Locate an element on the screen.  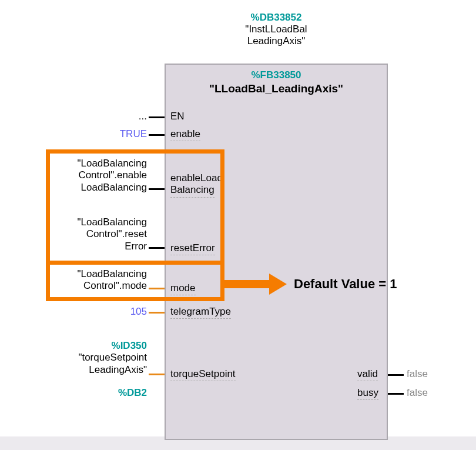
arrow-shaft is located at coordinates (248, 284).